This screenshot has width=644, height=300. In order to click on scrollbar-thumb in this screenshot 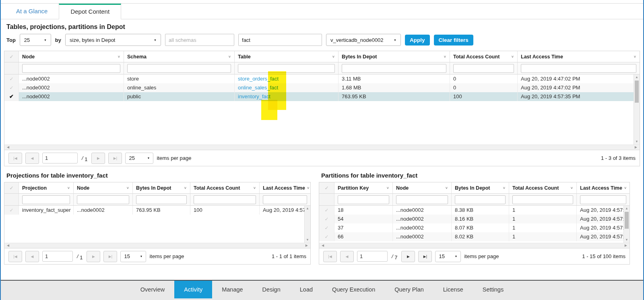, I will do `click(627, 220)`.